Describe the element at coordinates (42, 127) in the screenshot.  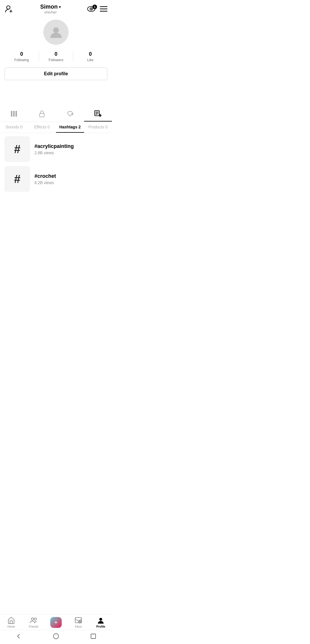
I see `tab-effects: Effects 0` at that location.